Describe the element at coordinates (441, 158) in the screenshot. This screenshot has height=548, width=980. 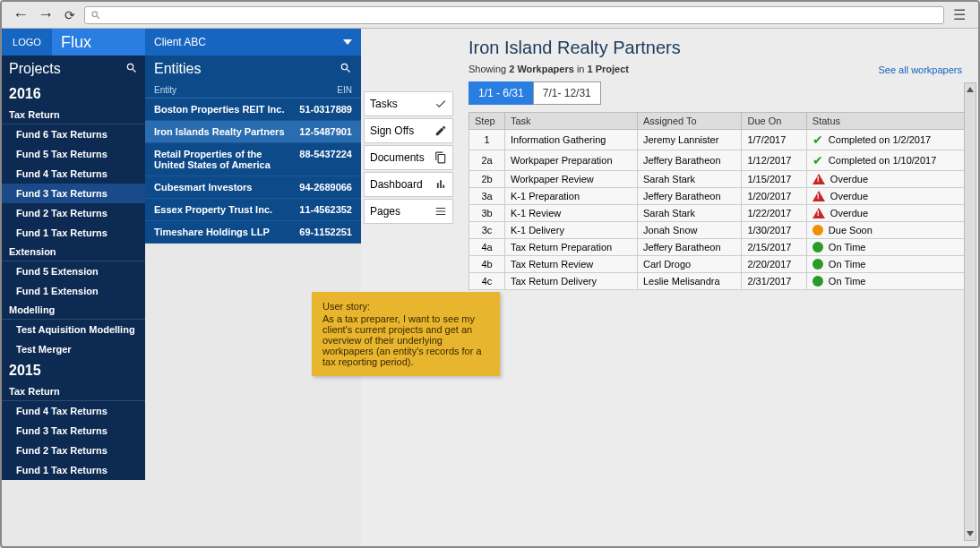
I see `copy-icon` at that location.